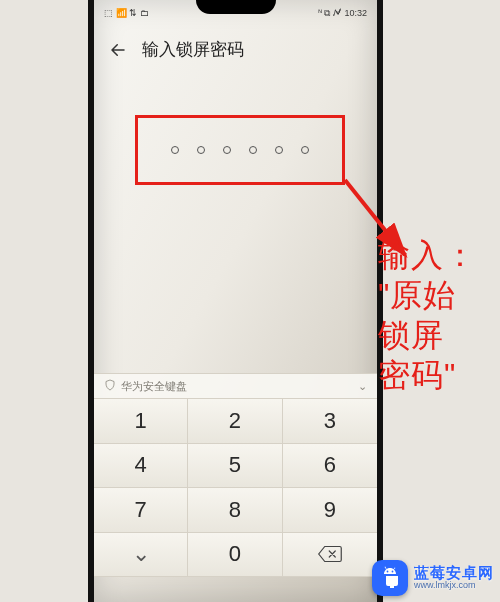  Describe the element at coordinates (193, 50) in the screenshot. I see `page-title: 输入锁屏密码` at that location.